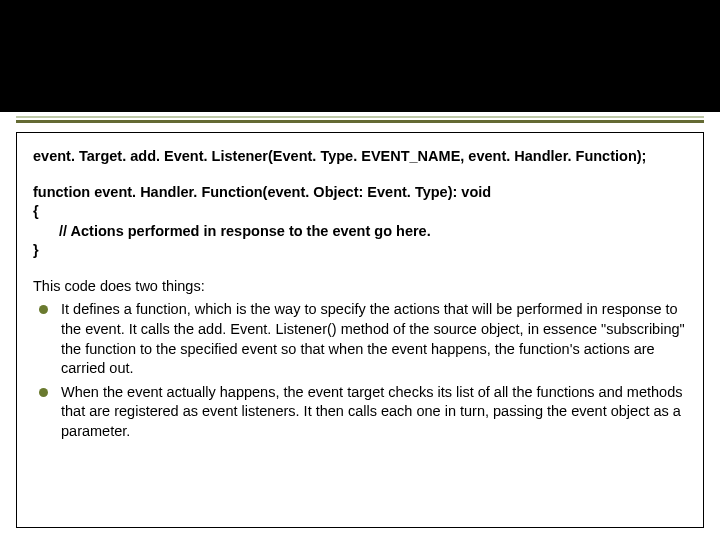 The image size is (720, 540). I want to click on list-item: When the event actually happens, the eve…, so click(360, 412).